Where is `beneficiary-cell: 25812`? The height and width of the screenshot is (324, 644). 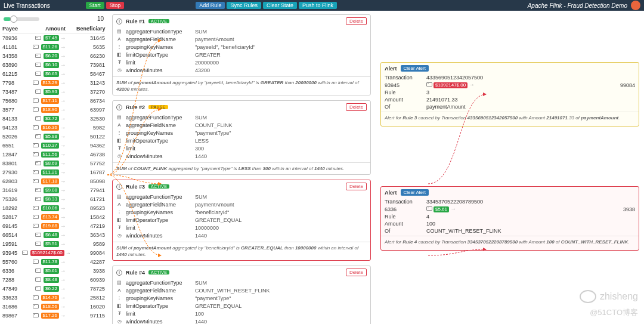 beneficiary-cell: 25812 is located at coordinates (91, 298).